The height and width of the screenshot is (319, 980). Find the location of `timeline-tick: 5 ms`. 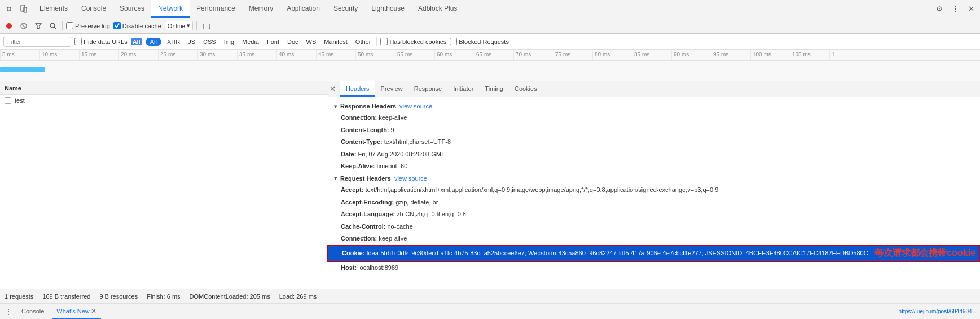

timeline-tick: 5 ms is located at coordinates (20, 55).